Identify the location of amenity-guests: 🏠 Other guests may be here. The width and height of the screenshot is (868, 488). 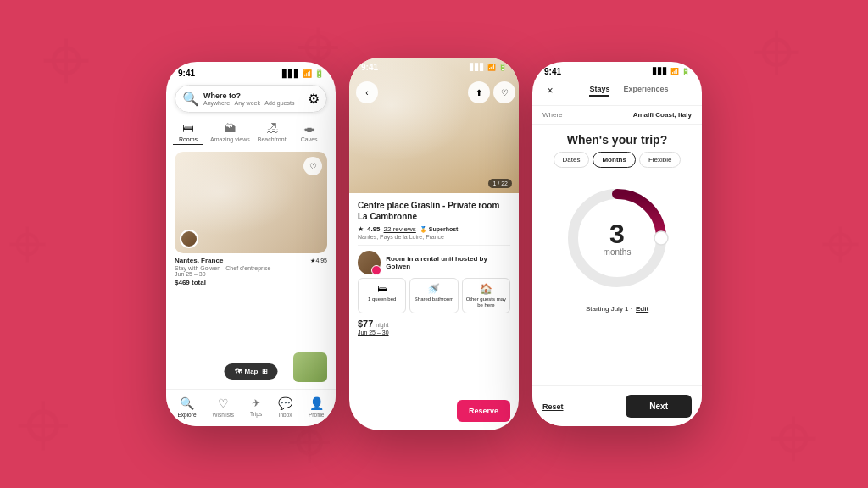
(487, 296).